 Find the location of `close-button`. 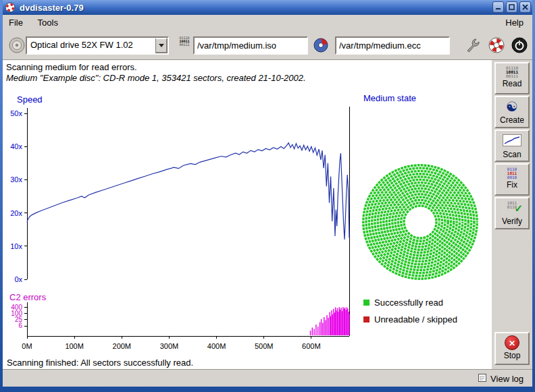

close-button is located at coordinates (526, 7).